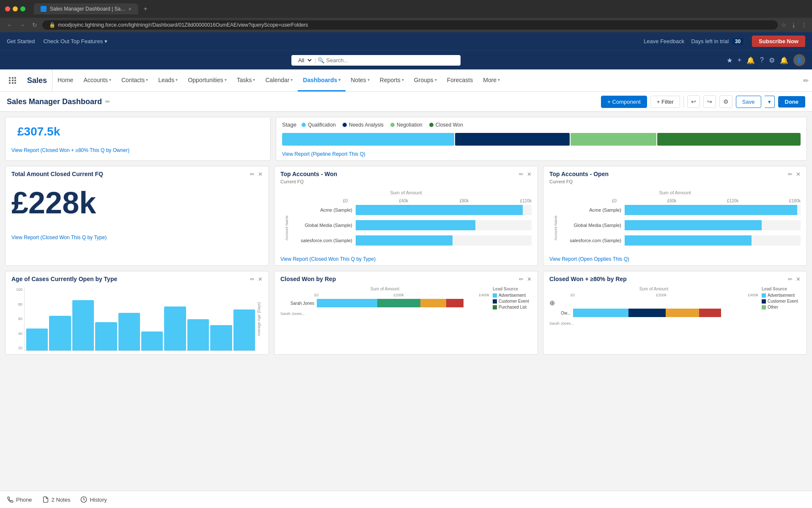 This screenshot has width=812, height=508. Describe the element at coordinates (15, 9) in the screenshot. I see `minimize-window-dot` at that location.